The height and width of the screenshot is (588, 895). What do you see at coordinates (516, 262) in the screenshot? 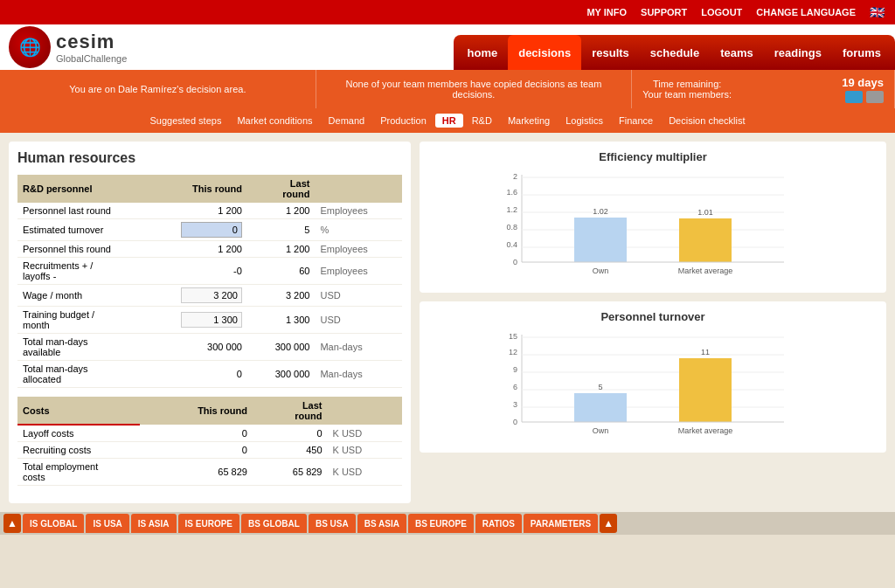
I see `svg-text: 0` at bounding box center [516, 262].